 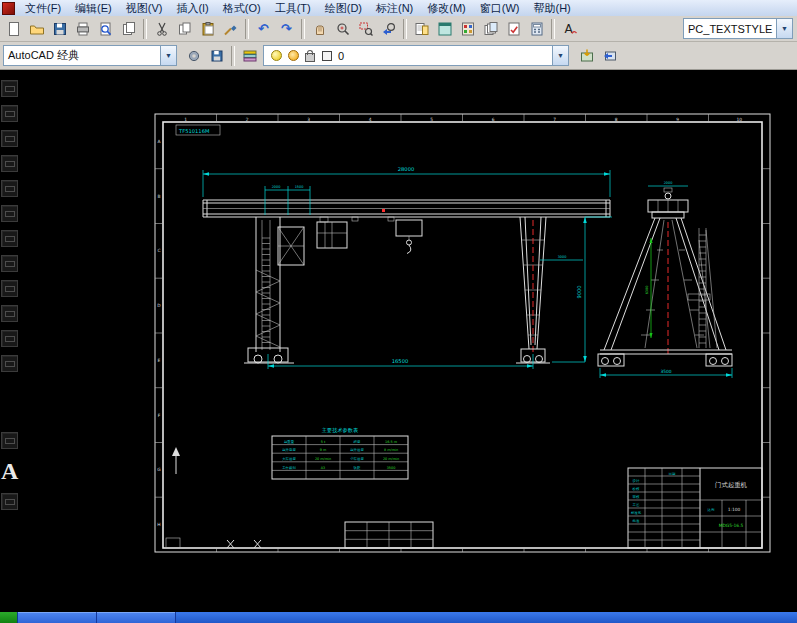 What do you see at coordinates (162, 28) in the screenshot?
I see `cut-icon` at bounding box center [162, 28].